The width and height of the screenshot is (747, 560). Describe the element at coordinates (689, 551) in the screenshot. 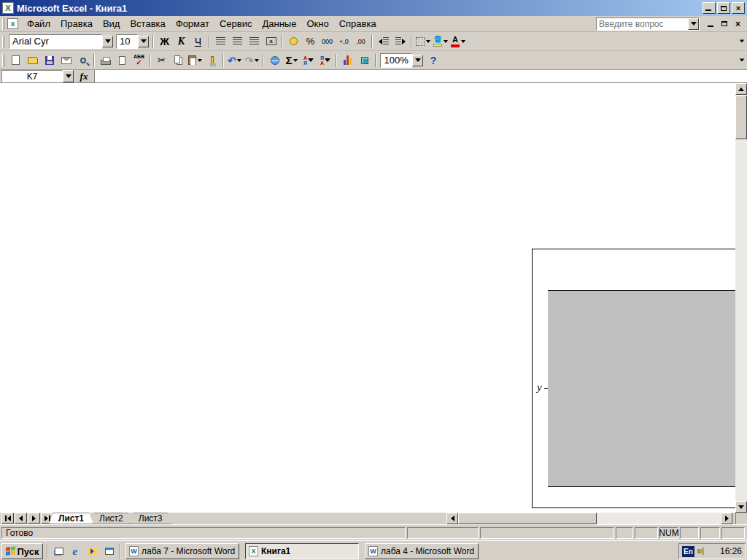

I see `language-indicator: En` at that location.